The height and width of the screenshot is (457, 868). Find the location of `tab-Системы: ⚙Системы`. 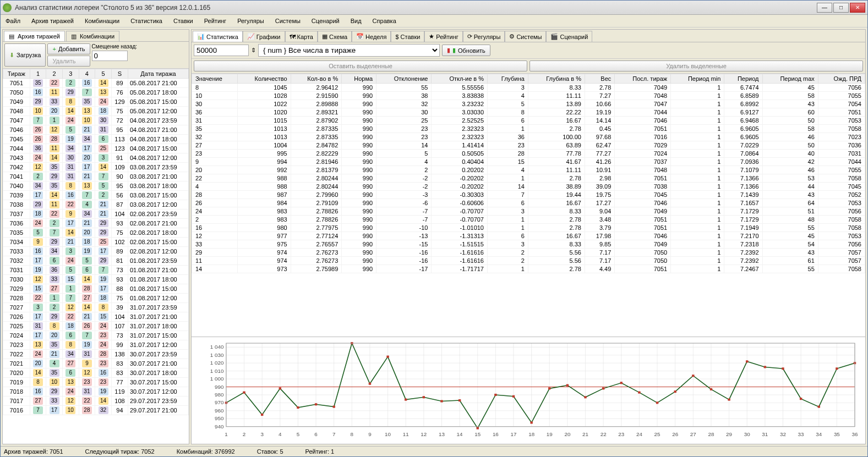

tab-Системы: ⚙Системы is located at coordinates (525, 36).